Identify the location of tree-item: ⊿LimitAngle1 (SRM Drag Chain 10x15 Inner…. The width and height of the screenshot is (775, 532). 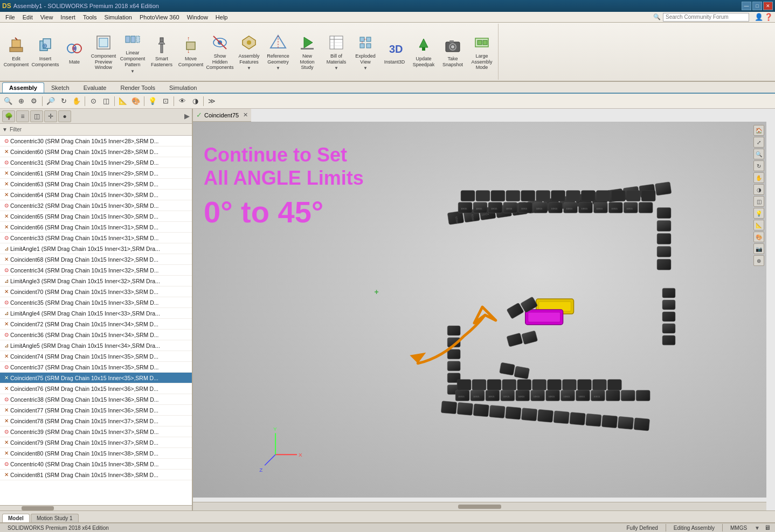
(96, 249).